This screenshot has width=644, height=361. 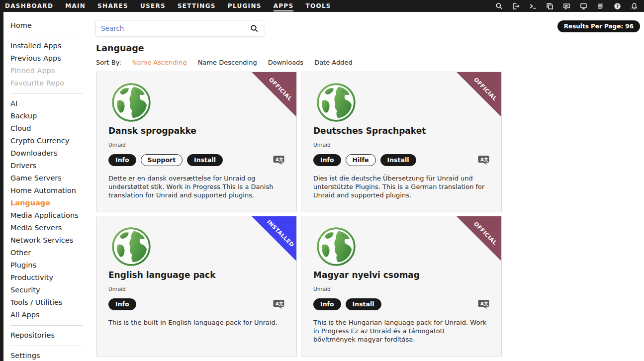 What do you see at coordinates (197, 6) in the screenshot?
I see `nav-item-settings: SETTINGS` at bounding box center [197, 6].